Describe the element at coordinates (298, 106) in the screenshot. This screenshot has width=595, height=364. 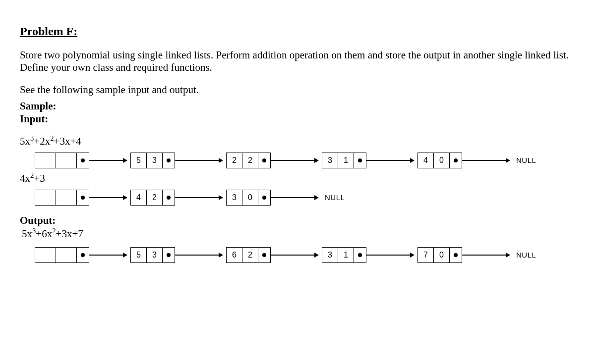
I see `sample-label: Sample:` at that location.